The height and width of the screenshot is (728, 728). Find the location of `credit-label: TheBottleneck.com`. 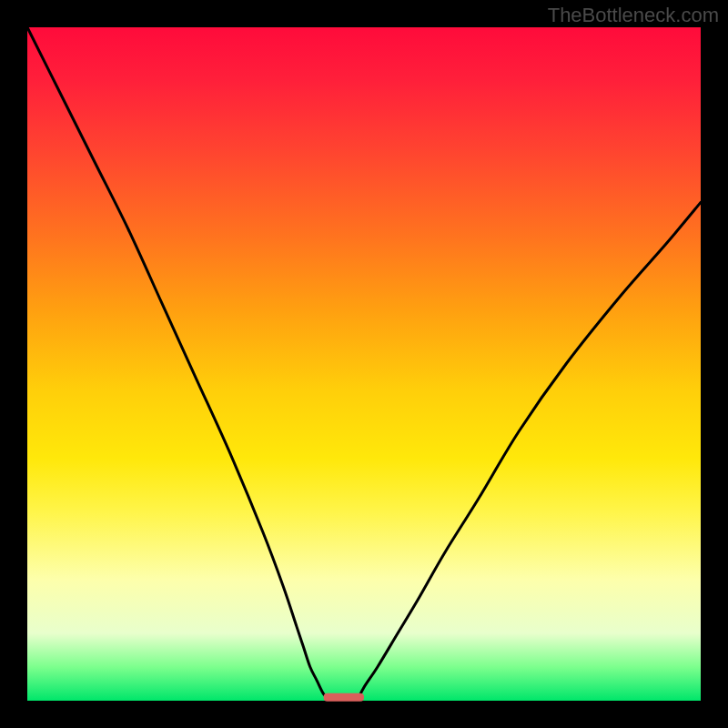

credit-label: TheBottleneck.com is located at coordinates (633, 15).